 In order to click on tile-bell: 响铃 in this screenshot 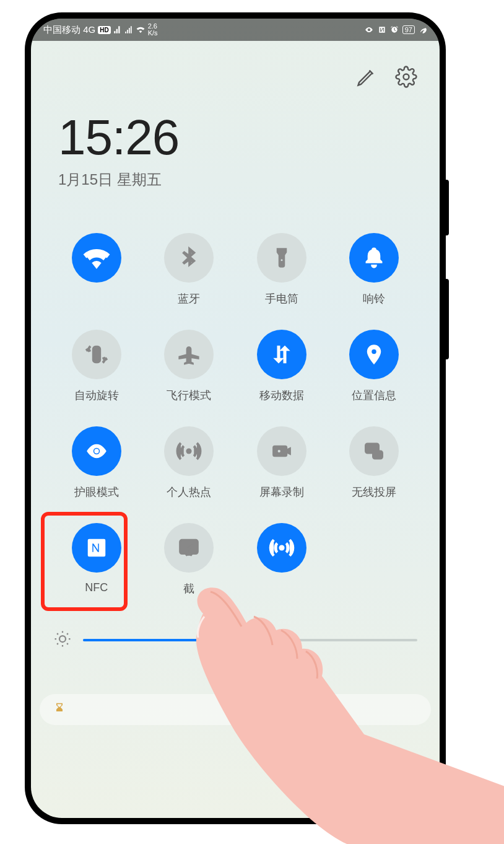, I will do `click(375, 270)`.